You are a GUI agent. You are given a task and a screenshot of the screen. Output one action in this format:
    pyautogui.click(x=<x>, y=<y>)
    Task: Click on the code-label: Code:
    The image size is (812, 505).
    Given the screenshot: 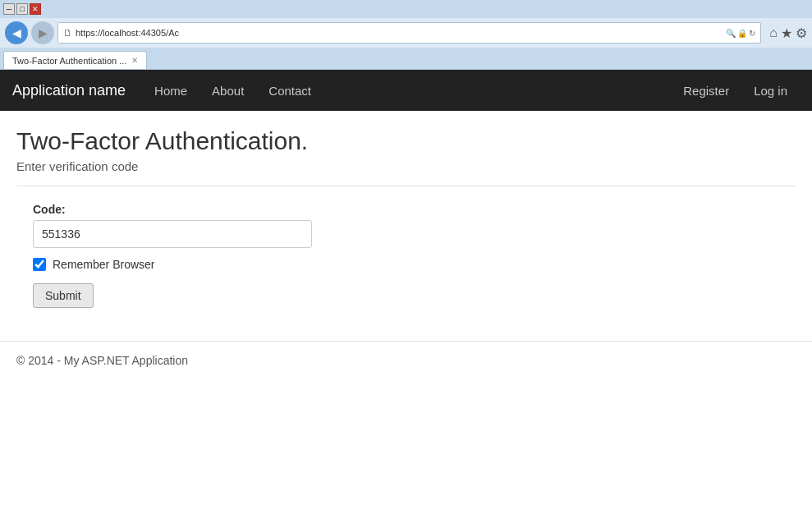 What is the action you would take?
    pyautogui.click(x=406, y=209)
    